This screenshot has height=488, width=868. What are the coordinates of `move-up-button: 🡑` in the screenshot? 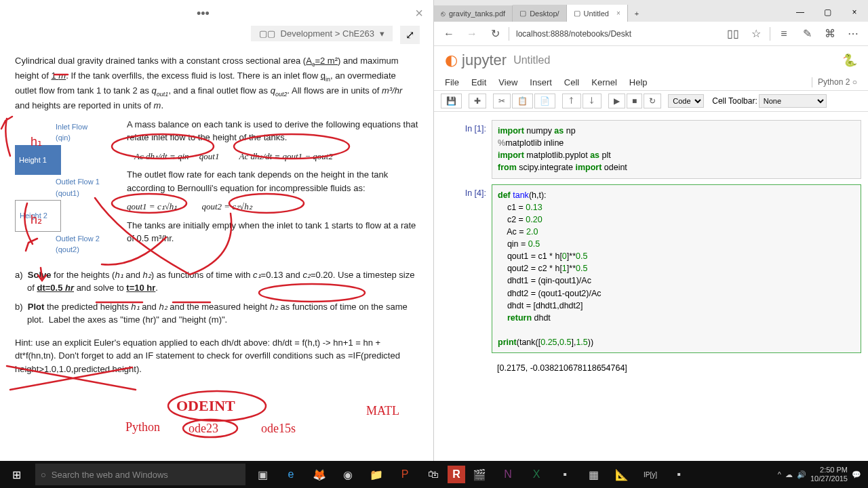 It's located at (572, 101).